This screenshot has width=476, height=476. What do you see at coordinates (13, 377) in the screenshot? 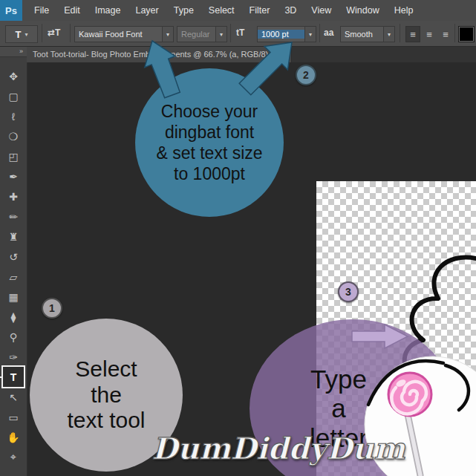
I see `tool-icon: T` at bounding box center [13, 377].